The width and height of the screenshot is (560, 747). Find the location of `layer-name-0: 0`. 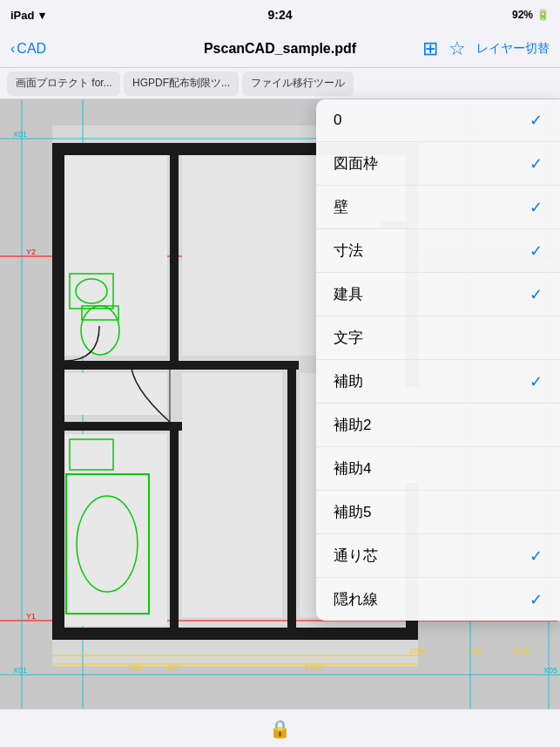

layer-name-0: 0 is located at coordinates (338, 120).